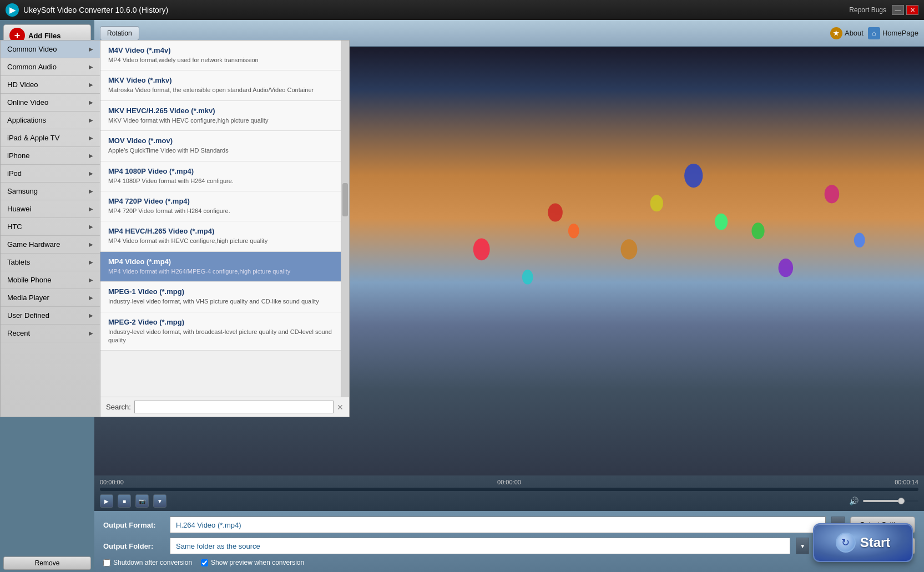 This screenshot has width=924, height=572. What do you see at coordinates (50, 229) in the screenshot?
I see `category-panel: Common Video ▶ Common Audio ▶ HD Video ▶…` at bounding box center [50, 229].